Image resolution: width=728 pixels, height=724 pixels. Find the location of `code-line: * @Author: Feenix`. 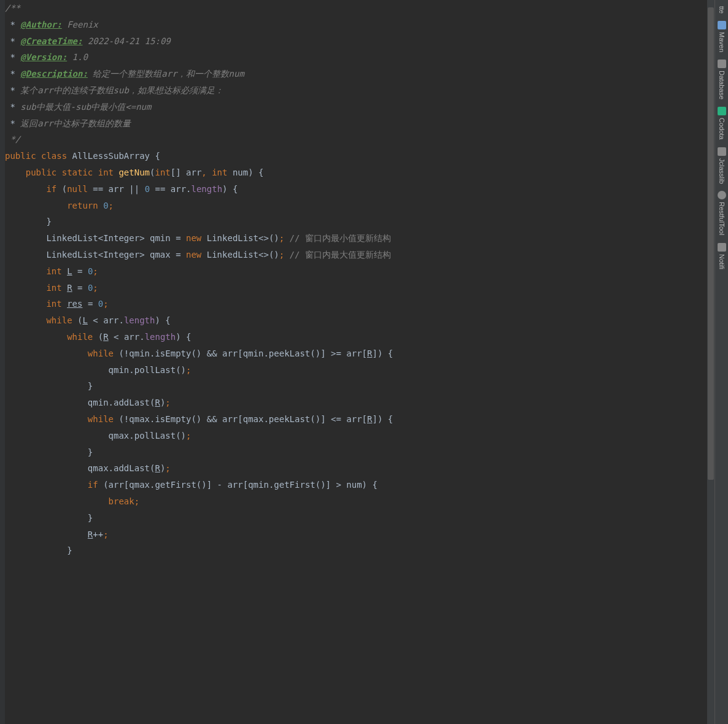

code-line: * @Author: Feenix is located at coordinates (360, 25).